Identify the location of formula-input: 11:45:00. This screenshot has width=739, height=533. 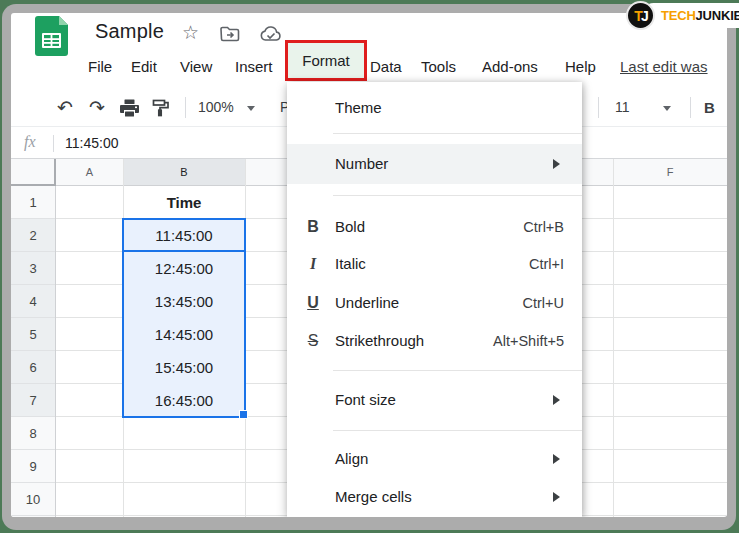
(92, 143).